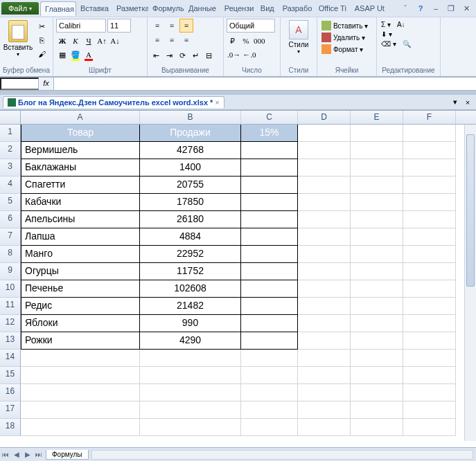 The width and height of the screenshot is (476, 461). I want to click on row-header: 3, so click(10, 168).